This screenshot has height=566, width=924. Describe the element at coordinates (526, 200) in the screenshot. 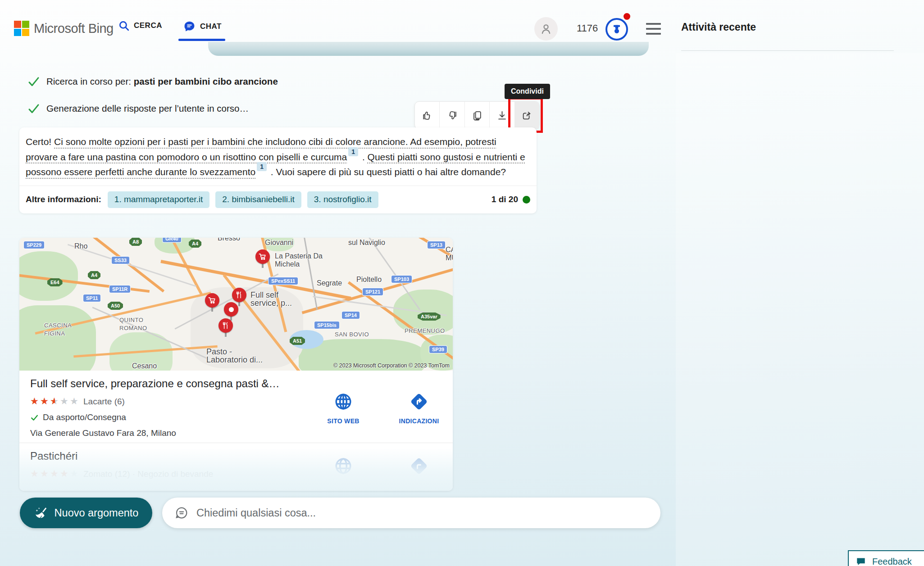

I see `pagination-dot` at that location.